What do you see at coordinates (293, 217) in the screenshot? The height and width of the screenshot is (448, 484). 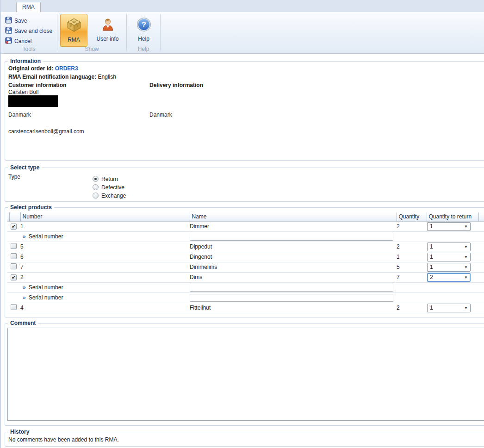 I see `header-name: Name` at bounding box center [293, 217].